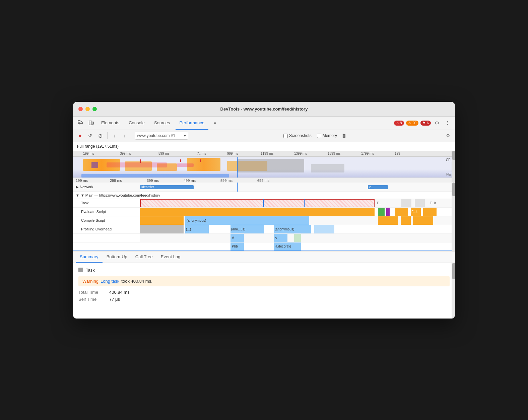 This screenshot has height=420, width=528. What do you see at coordinates (125, 136) in the screenshot?
I see `download-btn: ↓` at bounding box center [125, 136].